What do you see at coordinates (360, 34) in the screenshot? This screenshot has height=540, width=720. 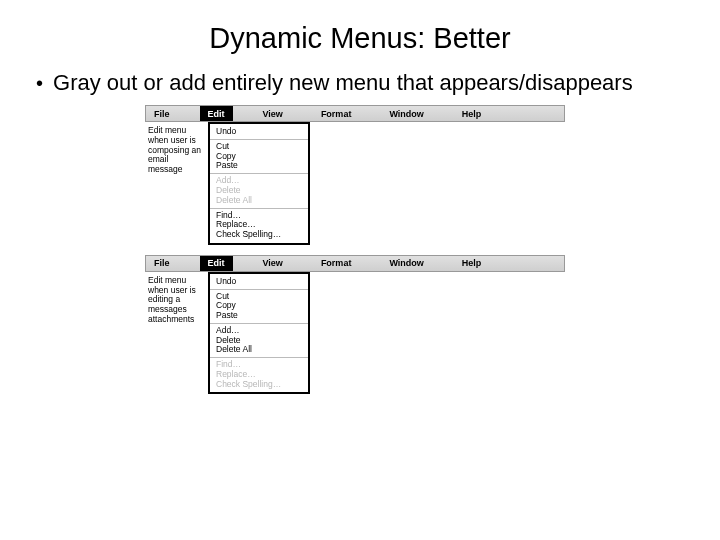 I see `slide-title: Dynamic Menus: Better` at bounding box center [360, 34].